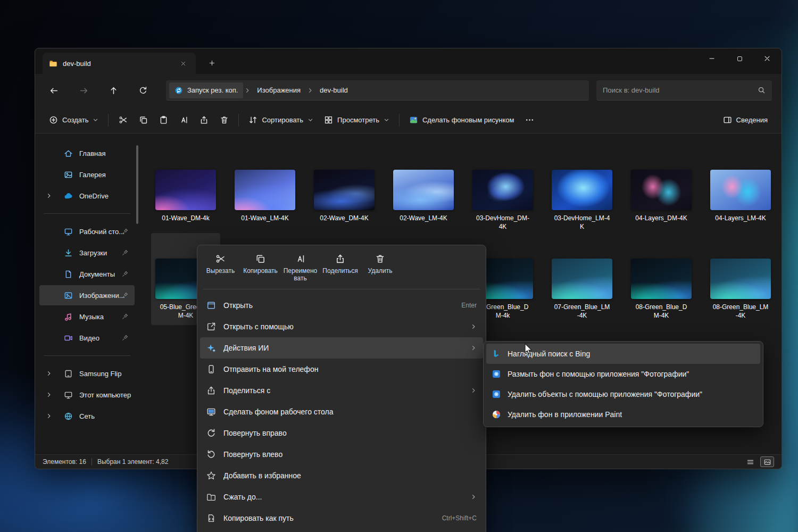 Image resolution: width=798 pixels, height=532 pixels. What do you see at coordinates (213, 90) in the screenshot?
I see `breadcrumb-label: Запуск рез. коп.` at bounding box center [213, 90].